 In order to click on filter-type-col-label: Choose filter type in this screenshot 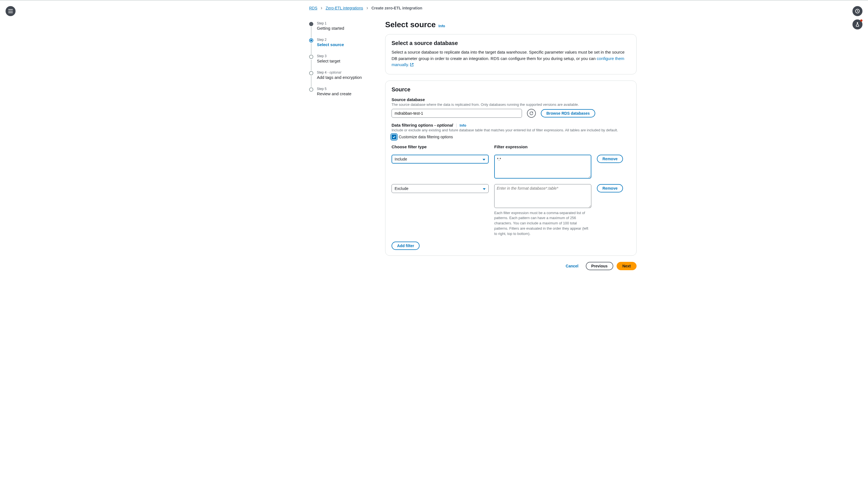, I will do `click(440, 147)`.